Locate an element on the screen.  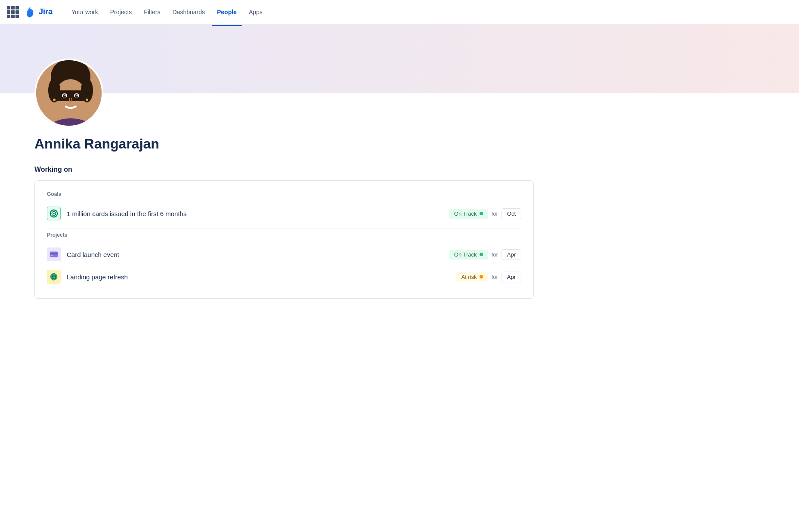
project-item-0: Card launch event On Track for Apr is located at coordinates (284, 254).